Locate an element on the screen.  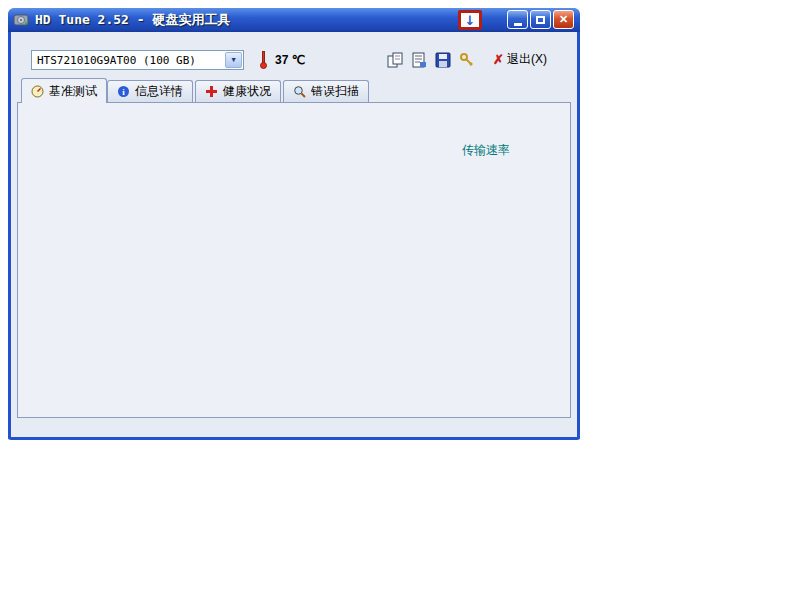
benchmark-gauge-icon is located at coordinates (38, 92).